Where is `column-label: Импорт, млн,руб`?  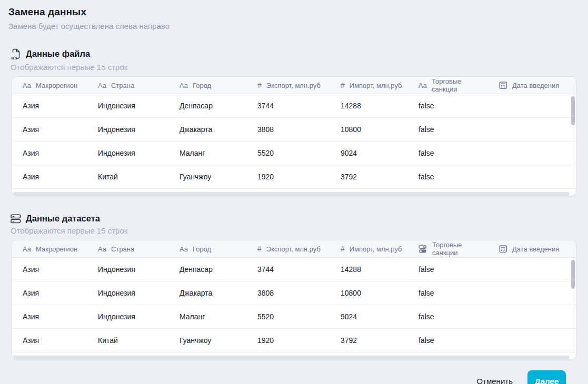
column-label: Импорт, млн,руб is located at coordinates (376, 85).